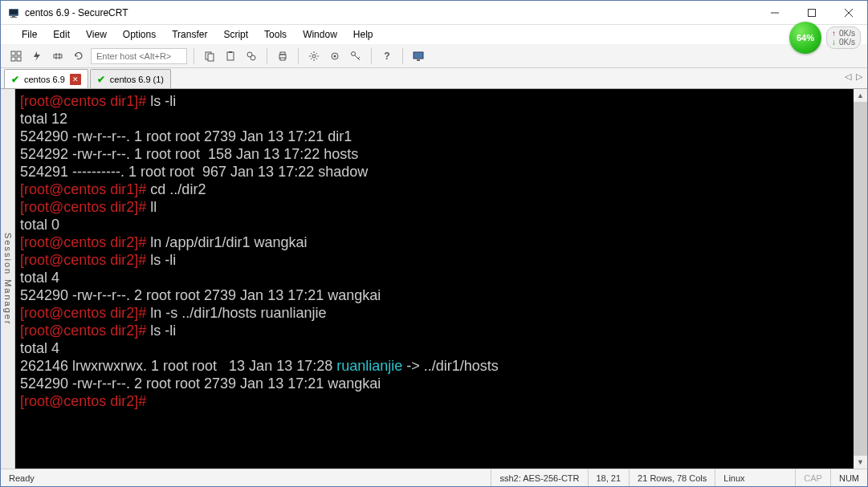 The image size is (868, 487). What do you see at coordinates (854, 77) in the screenshot?
I see `tab-nav: ◁ ▷` at bounding box center [854, 77].